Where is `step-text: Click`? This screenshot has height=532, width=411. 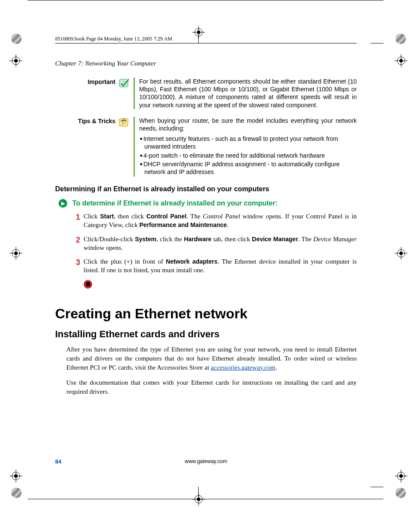 step-text: Click is located at coordinates (92, 216).